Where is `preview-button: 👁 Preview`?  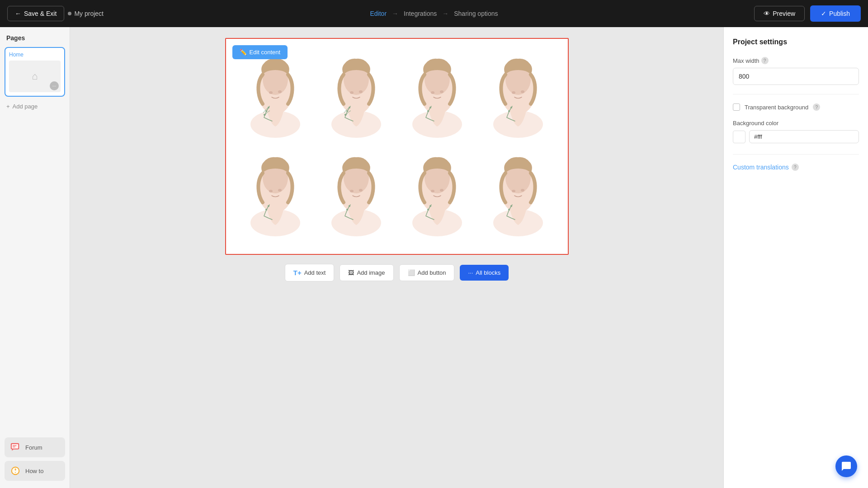 preview-button: 👁 Preview is located at coordinates (779, 14).